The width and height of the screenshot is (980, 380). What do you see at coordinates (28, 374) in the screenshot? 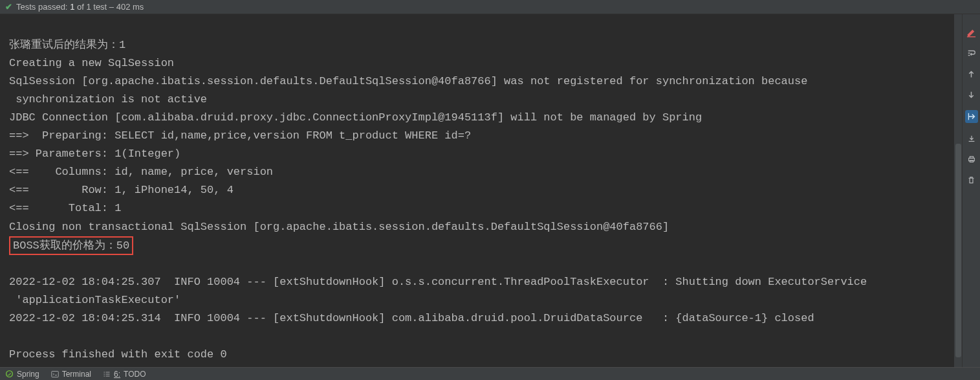
I see `spring-label: Spring` at bounding box center [28, 374].